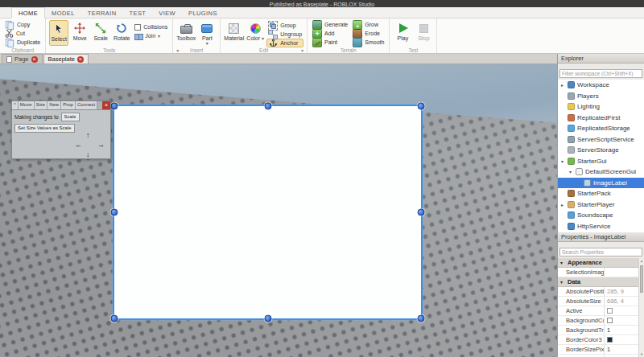  Describe the element at coordinates (598, 340) in the screenshot. I see `property-row: BorderColor3` at that location.